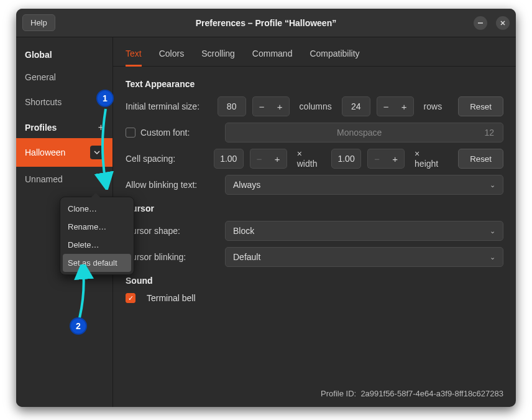 This screenshot has width=532, height=420. I want to click on menu-delete: Delete…, so click(97, 245).